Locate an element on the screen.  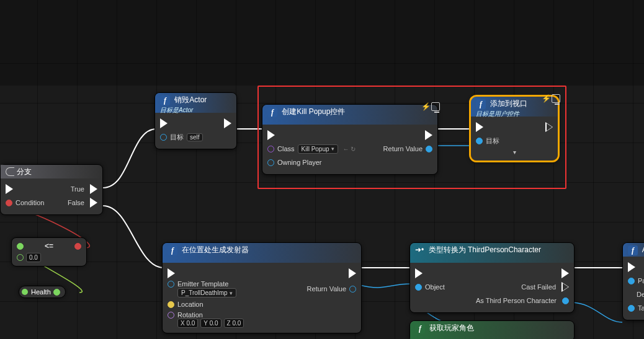
target-pin: Ta is located at coordinates (636, 308).